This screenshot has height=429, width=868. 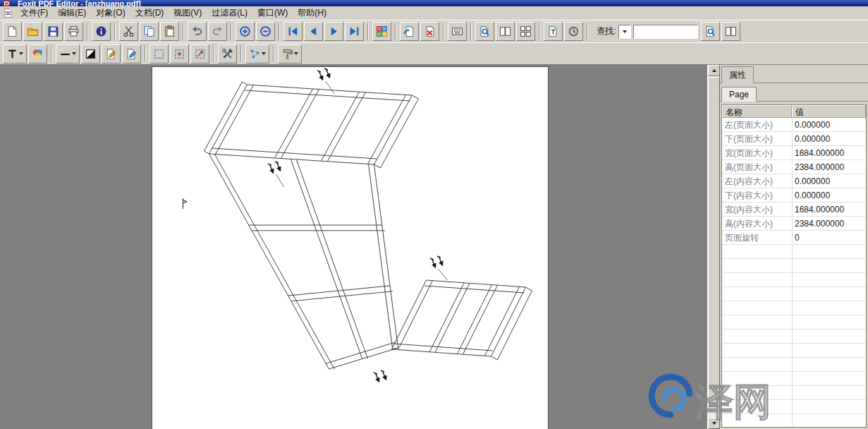 What do you see at coordinates (257, 54) in the screenshot?
I see `path-nodes-button` at bounding box center [257, 54].